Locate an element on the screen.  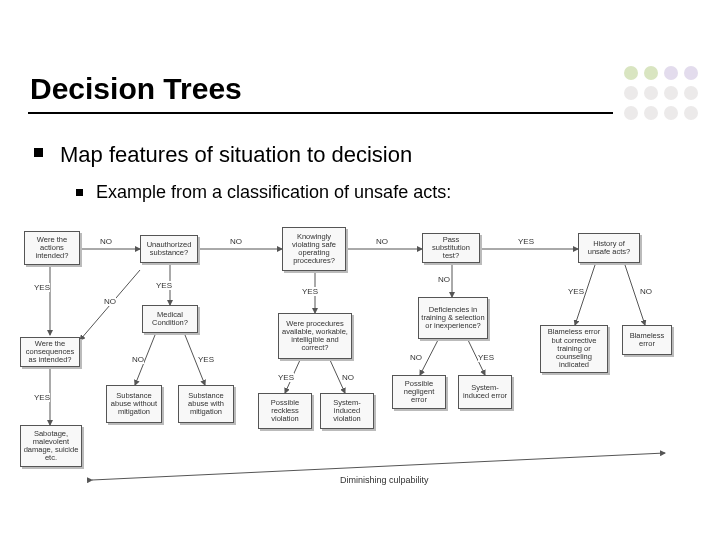
node-actions-intended: Were the actions intended? is located at coordinates (52, 248).